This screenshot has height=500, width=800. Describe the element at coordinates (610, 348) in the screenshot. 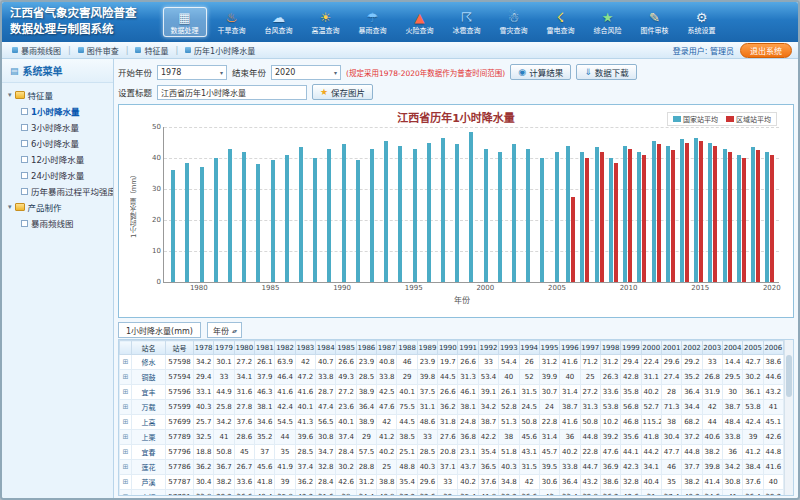

I see `col-header-year-1998: 1998` at that location.